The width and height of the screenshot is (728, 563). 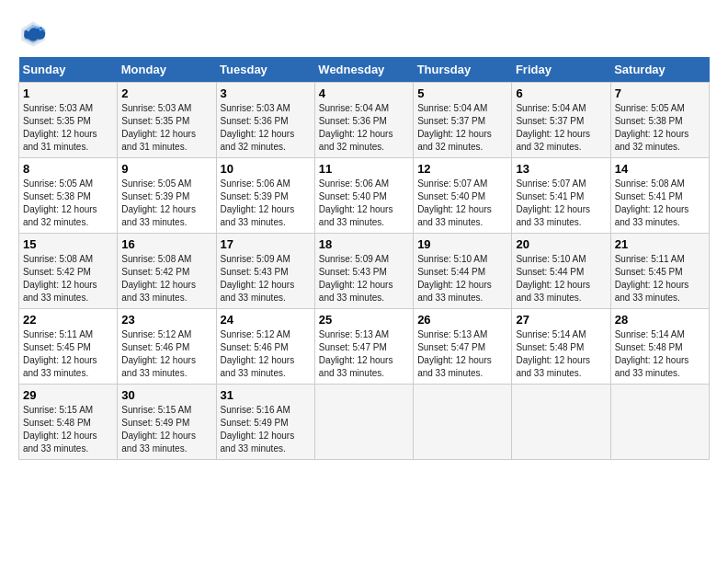 What do you see at coordinates (166, 320) in the screenshot?
I see `day-number: 23` at bounding box center [166, 320].